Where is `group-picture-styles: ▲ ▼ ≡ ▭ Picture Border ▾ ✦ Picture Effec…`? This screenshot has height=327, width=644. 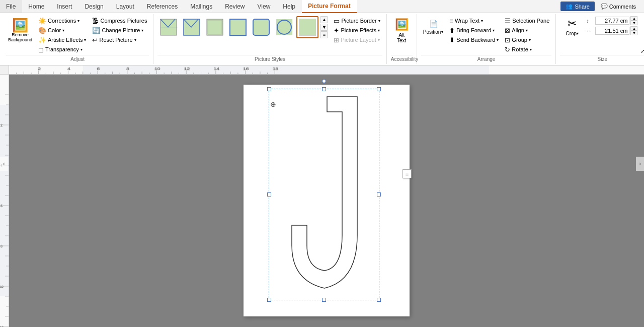 group-picture-styles: ▲ ▼ ≡ ▭ Picture Border ▾ ✦ Picture Effec… is located at coordinates (270, 39).